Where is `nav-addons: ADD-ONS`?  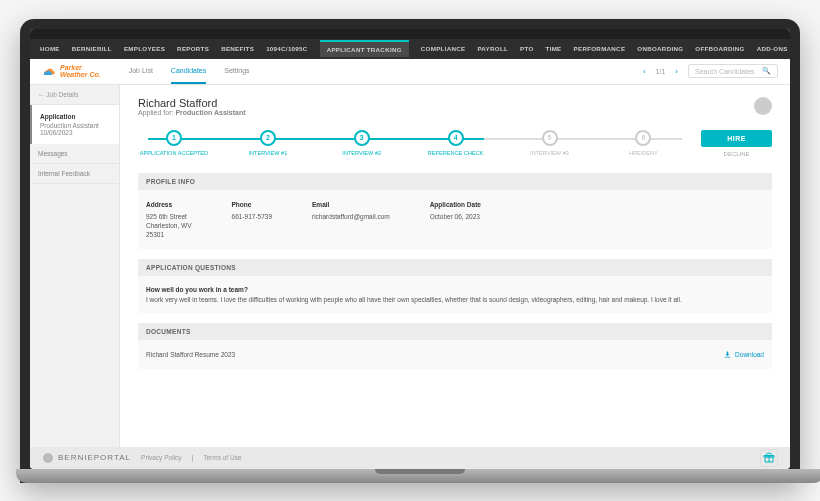 nav-addons: ADD-ONS is located at coordinates (772, 48).